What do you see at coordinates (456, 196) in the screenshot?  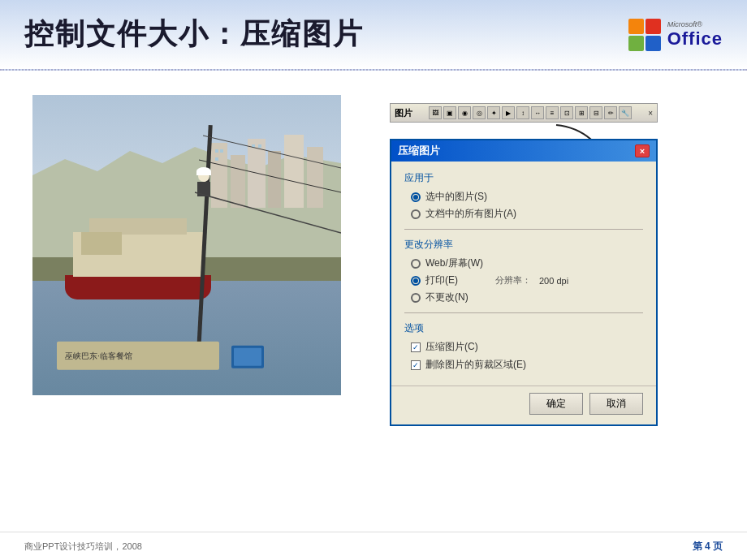 I see `radio-selected-label: 选中的图片(S)` at bounding box center [456, 196].